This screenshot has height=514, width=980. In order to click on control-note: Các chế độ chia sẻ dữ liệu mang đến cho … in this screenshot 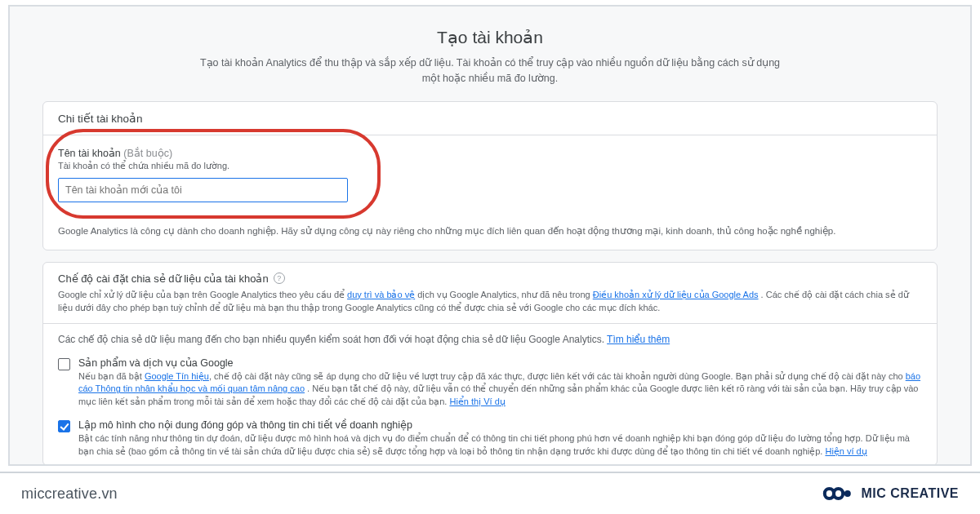, I will do `click(490, 339)`.